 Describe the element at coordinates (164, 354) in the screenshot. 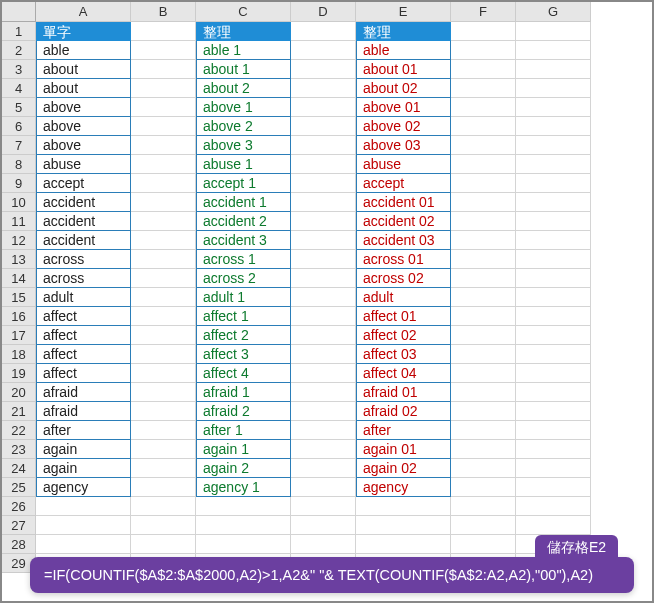

I see `cell-B18` at that location.